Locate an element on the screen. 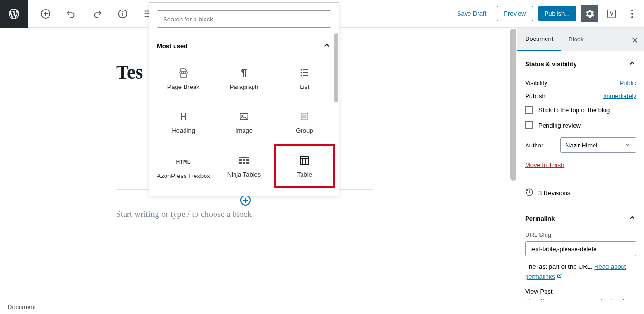 The height and width of the screenshot is (314, 644). add-block-inline-button is located at coordinates (245, 200).